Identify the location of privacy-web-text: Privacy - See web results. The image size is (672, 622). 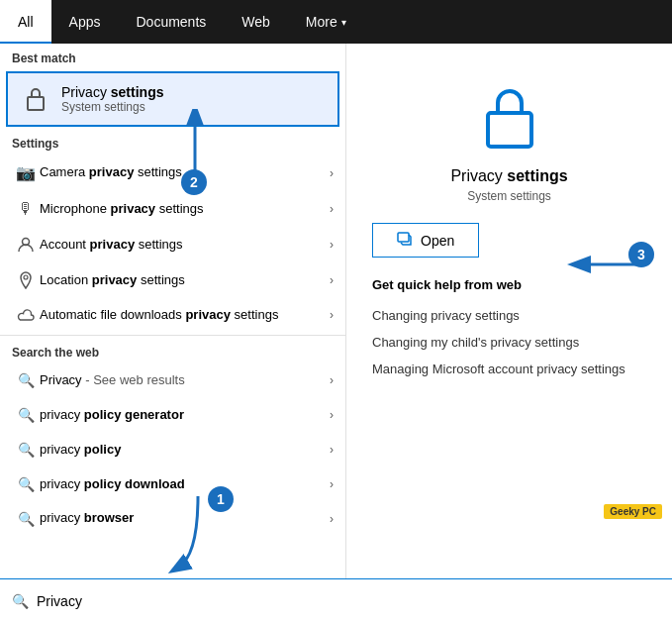
(184, 380).